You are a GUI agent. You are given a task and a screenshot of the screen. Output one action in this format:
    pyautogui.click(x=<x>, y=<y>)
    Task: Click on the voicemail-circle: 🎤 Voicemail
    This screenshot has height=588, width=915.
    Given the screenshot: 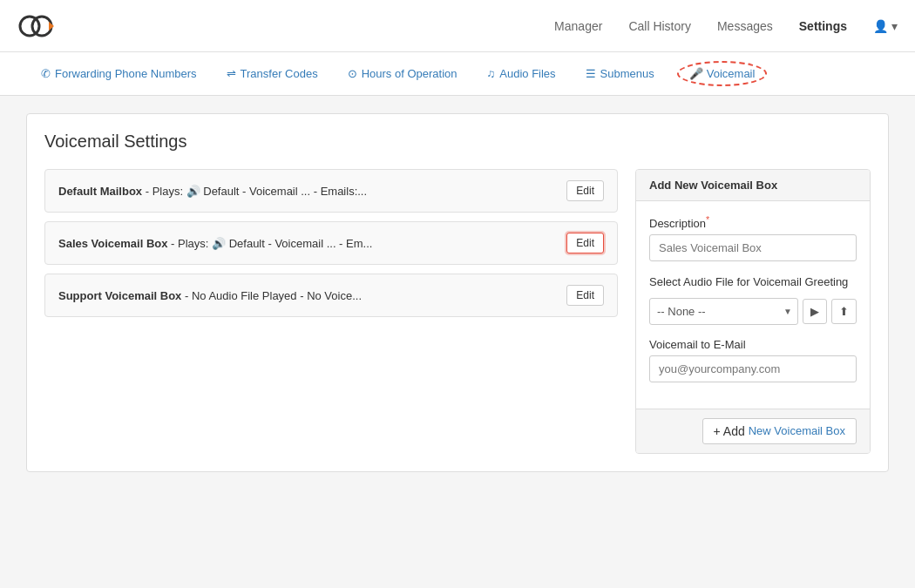 What is the action you would take?
    pyautogui.click(x=722, y=73)
    